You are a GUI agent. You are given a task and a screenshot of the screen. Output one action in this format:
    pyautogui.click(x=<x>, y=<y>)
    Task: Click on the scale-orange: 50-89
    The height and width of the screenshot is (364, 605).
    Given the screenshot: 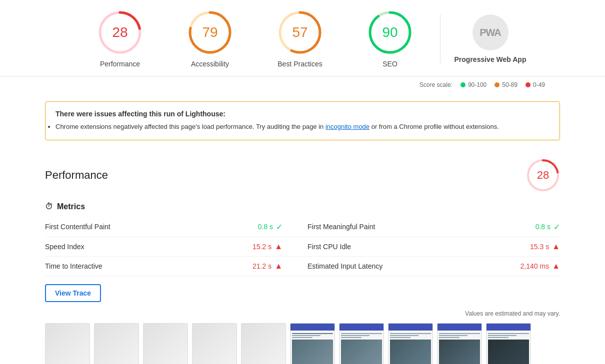 What is the action you would take?
    pyautogui.click(x=506, y=85)
    